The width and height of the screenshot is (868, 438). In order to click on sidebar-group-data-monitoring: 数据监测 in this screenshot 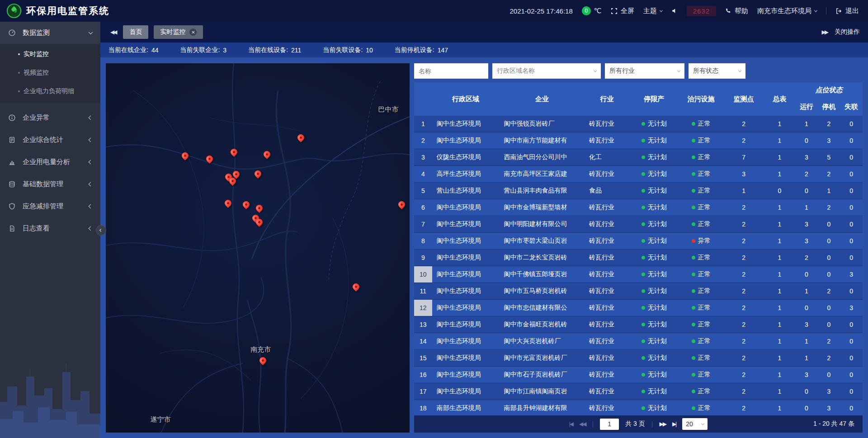, I will do `click(50, 33)`.